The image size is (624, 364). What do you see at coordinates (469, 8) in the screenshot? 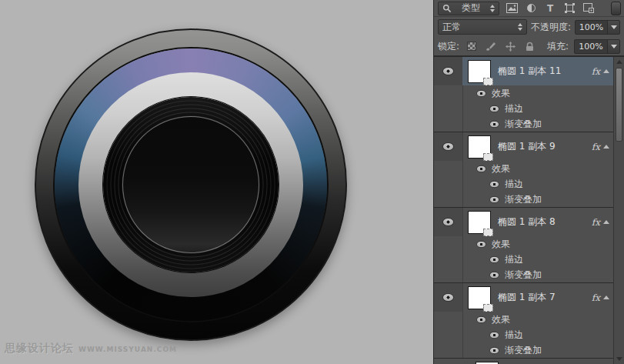
I see `filter-type-dropdown: 类型` at bounding box center [469, 8].